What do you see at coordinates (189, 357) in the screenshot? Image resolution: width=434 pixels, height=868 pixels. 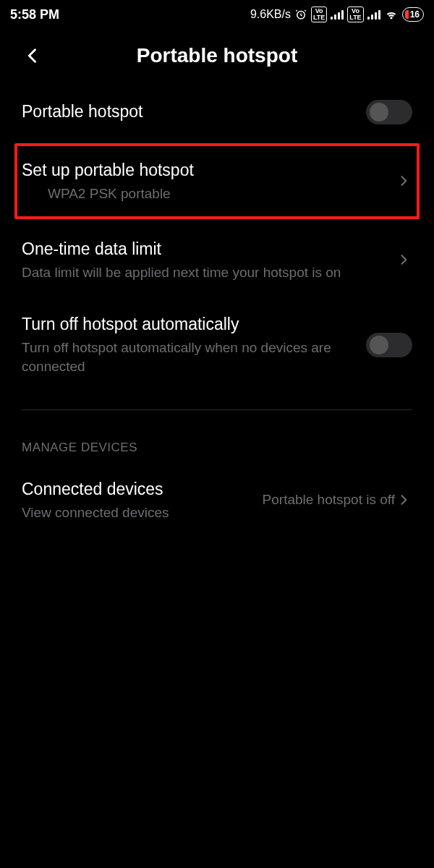 I see `row-sub: Turn off hotspot automatically when no d…` at bounding box center [189, 357].